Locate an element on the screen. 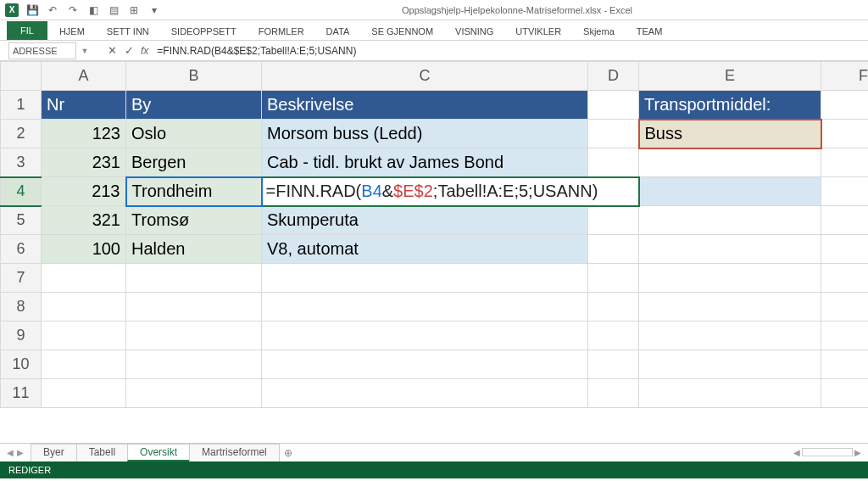  row-header-4: 4 is located at coordinates (21, 192).